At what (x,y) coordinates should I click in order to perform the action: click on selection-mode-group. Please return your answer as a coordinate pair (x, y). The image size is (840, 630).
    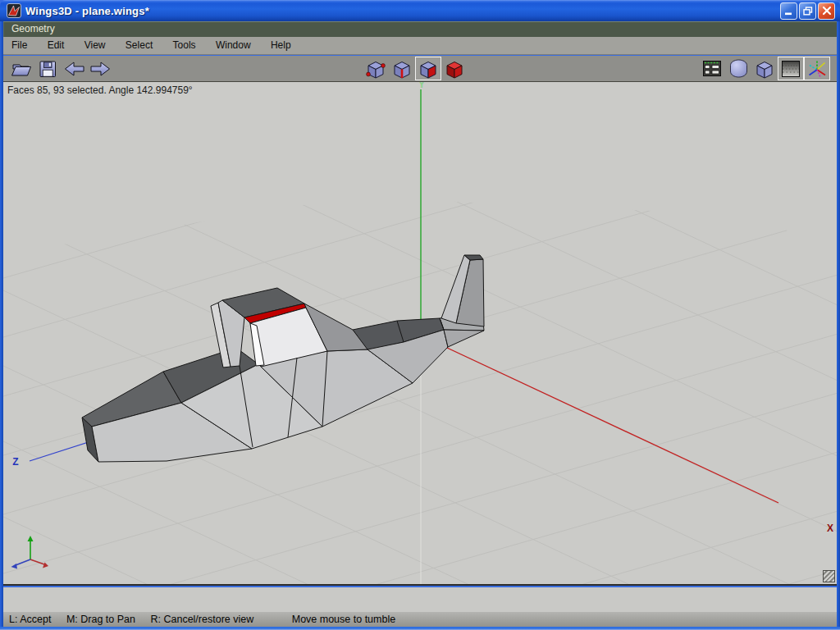
    Looking at the image, I should click on (415, 69).